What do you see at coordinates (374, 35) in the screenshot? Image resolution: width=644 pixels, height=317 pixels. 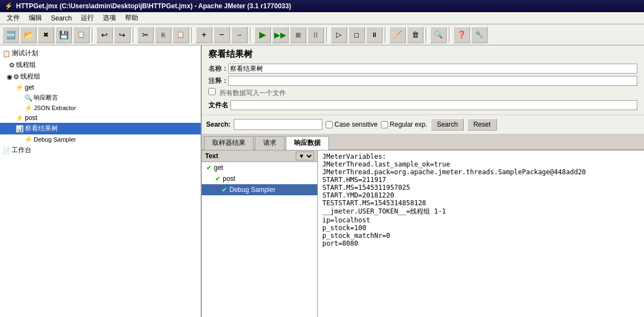 I see `remote-shutdown-button: ⏸` at bounding box center [374, 35].